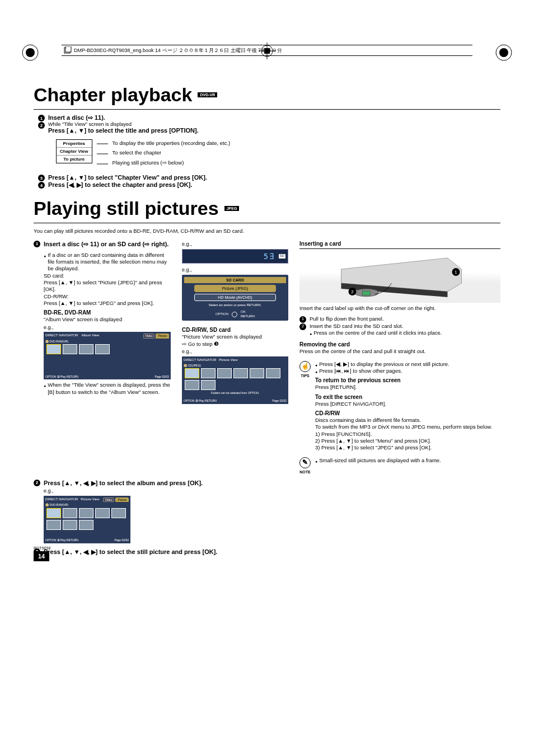 The height and width of the screenshot is (756, 534). Describe the element at coordinates (232, 208) in the screenshot. I see `badge-jpeg: JPEG` at that location.